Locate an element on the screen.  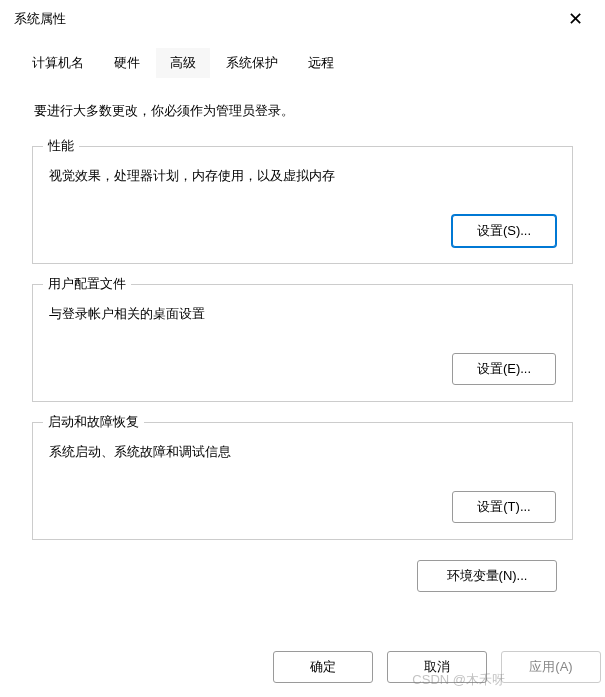
admin-note: 要进行大多数更改，你必须作为管理员登录。 is located at coordinates (302, 111).